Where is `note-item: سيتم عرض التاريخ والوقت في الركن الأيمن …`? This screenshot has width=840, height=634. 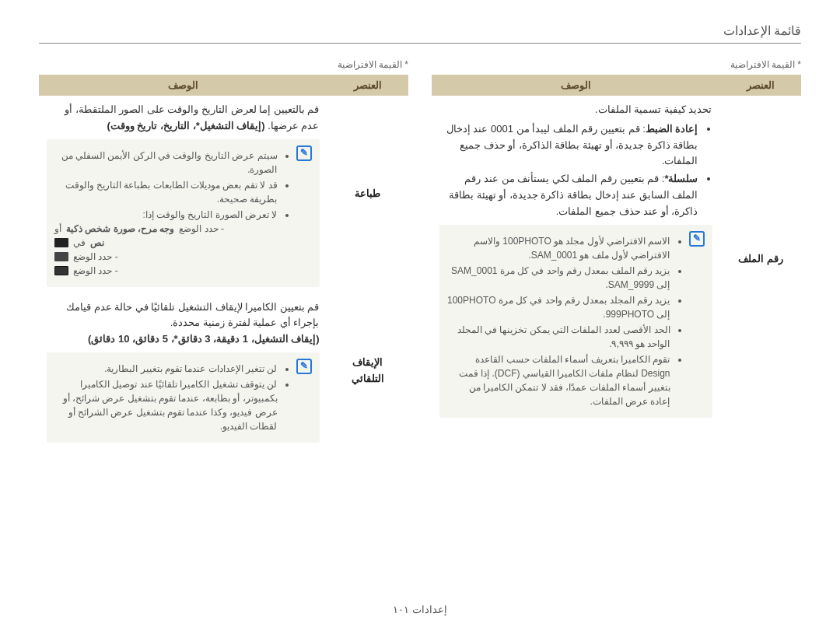
note-item: سيتم عرض التاريخ والوقت في الركن الأيمن … is located at coordinates (166, 163).